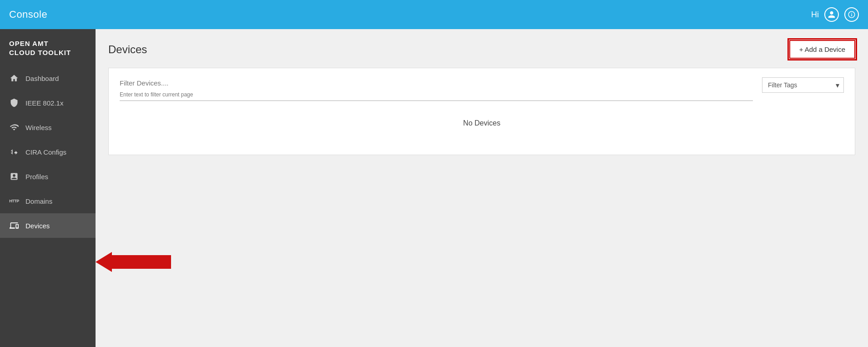 The image size is (868, 347). I want to click on wifi-icon, so click(14, 127).